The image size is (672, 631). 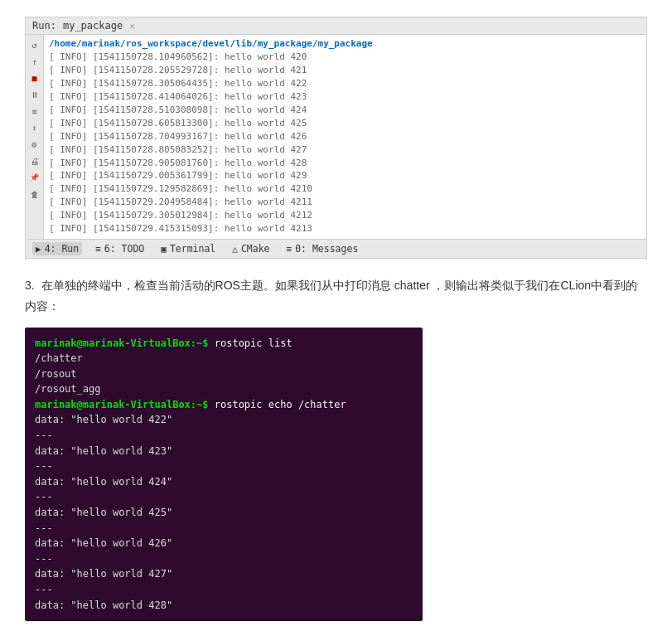 I want to click on log-line: [ INFO] [1541150729.005361799]: hello wo…, so click(x=345, y=176).